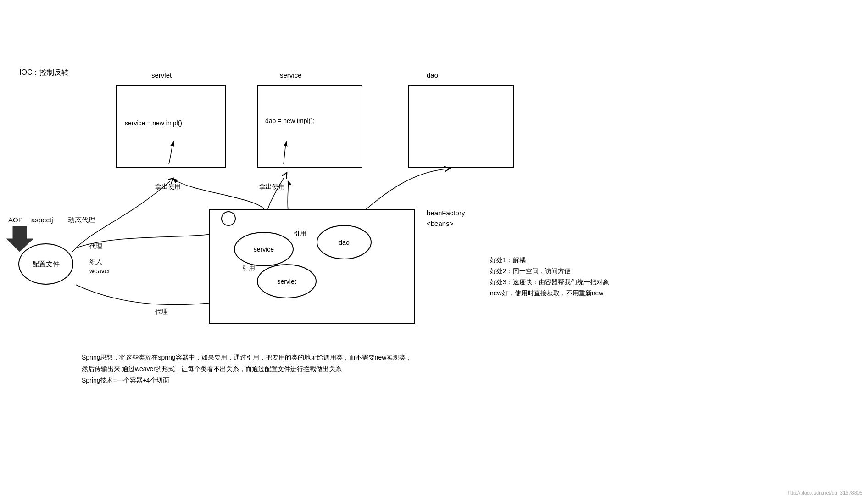 Image resolution: width=868 pixels, height=501 pixels. I want to click on dao-ellipse: dao, so click(344, 242).